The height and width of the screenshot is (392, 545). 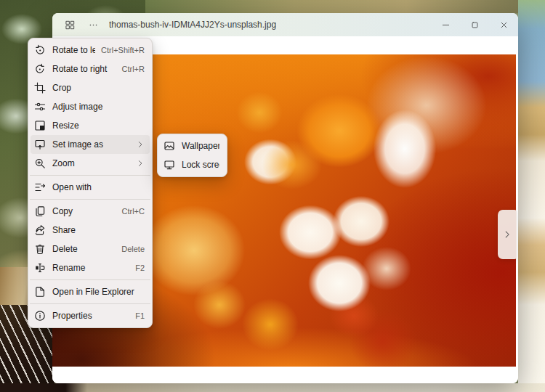 What do you see at coordinates (99, 107) in the screenshot?
I see `menu-item-label: Adjust image` at bounding box center [99, 107].